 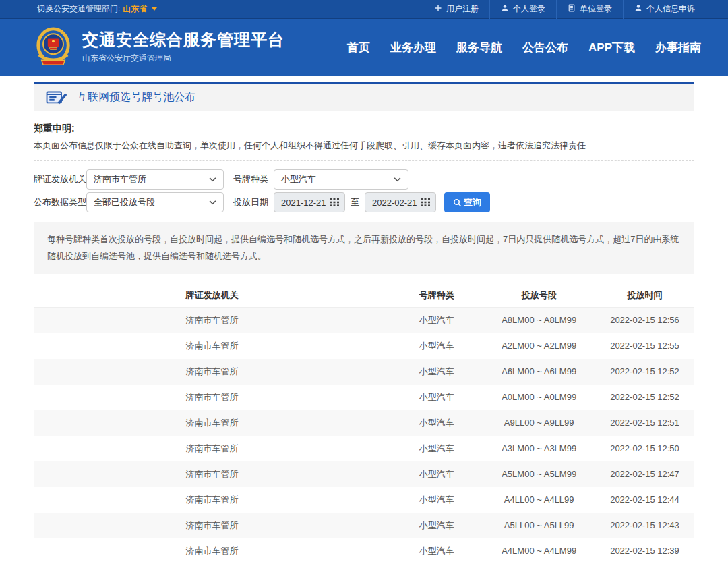 What do you see at coordinates (364, 397) in the screenshot?
I see `table-row: 济南市车管所小型汽车A0LM00 ~ A0LM992022-02-15 12:5…` at bounding box center [364, 397].